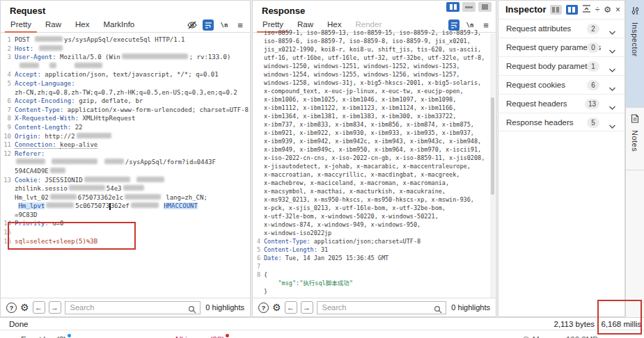 The image size is (644, 338). Describe the element at coordinates (561, 28) in the screenshot. I see `inspector-section-request-attributes: Request attributes2` at that location.